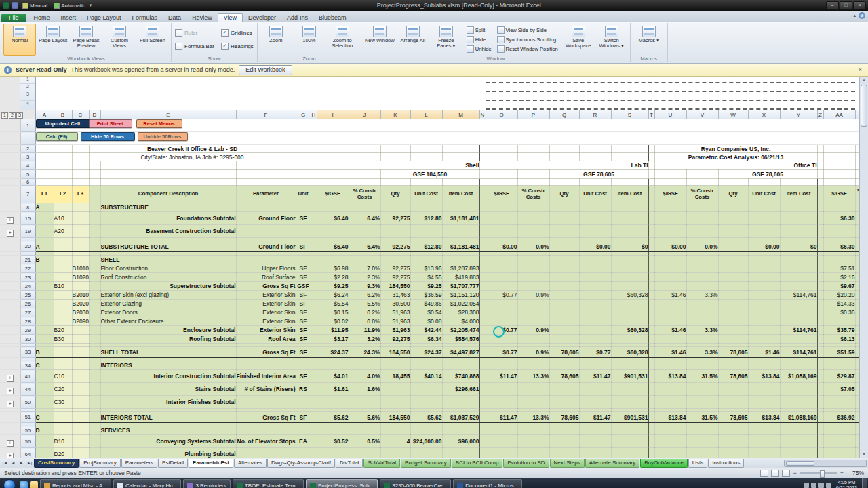  Describe the element at coordinates (864, 106) in the screenshot. I see `vertical-scroll-thumb` at that location.